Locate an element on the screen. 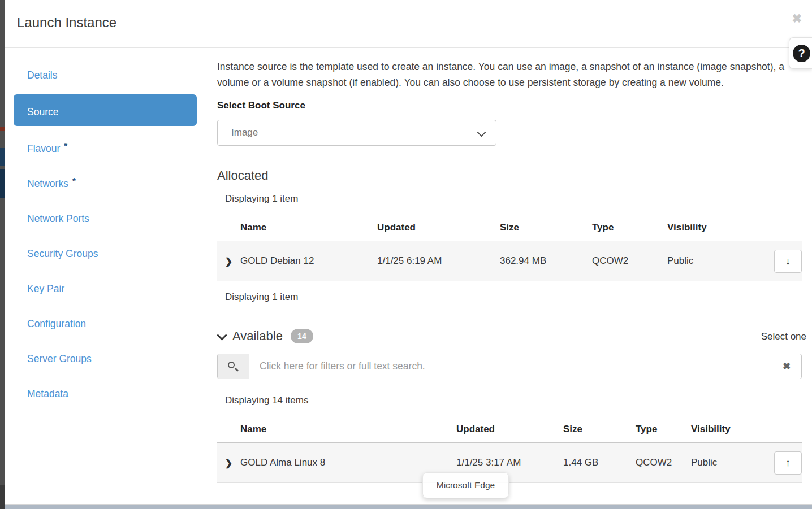 Image resolution: width=812 pixels, height=509 pixels. allocate-button: ↑ is located at coordinates (788, 463).